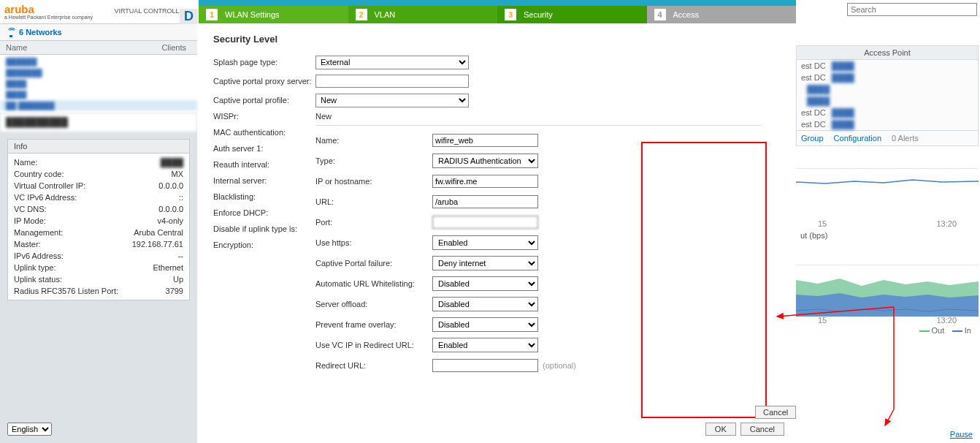  I want to click on legend-out: Out, so click(932, 330).